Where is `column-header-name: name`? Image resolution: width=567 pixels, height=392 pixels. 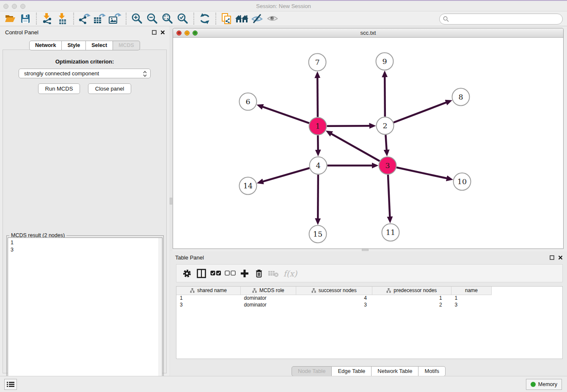
column-header-name: name is located at coordinates (471, 290).